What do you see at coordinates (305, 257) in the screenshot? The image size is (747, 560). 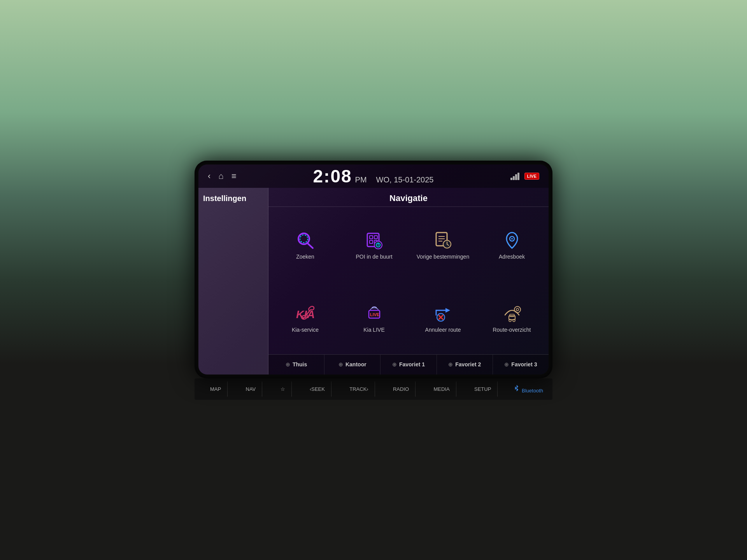 I see `nav-item-label-zoeken: Zoeken` at bounding box center [305, 257].